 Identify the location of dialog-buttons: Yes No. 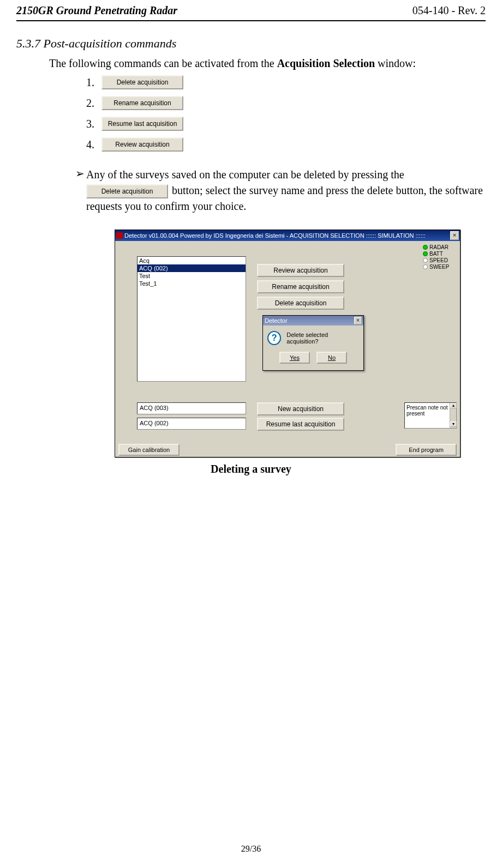
(313, 358).